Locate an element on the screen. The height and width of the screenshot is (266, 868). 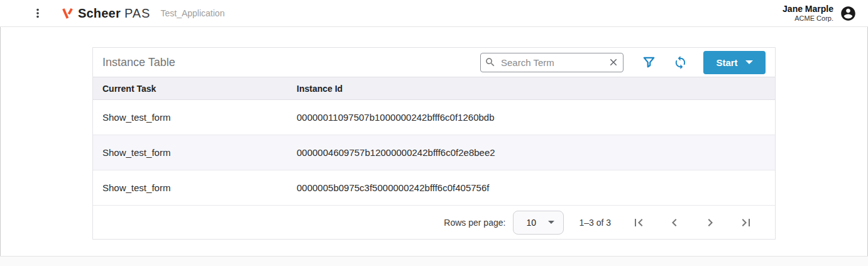
brand-logo: Scheer PAS is located at coordinates (106, 14).